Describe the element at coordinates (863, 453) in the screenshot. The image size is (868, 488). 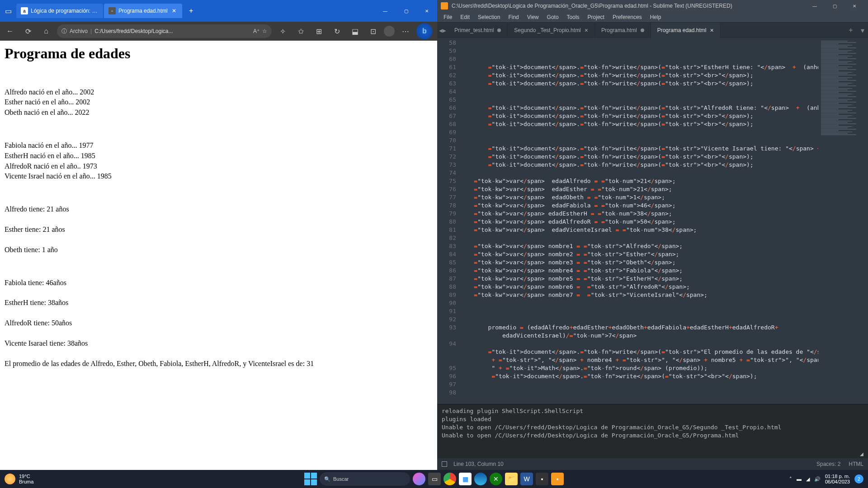
I see `scroll-corner-icon: ◢` at that location.